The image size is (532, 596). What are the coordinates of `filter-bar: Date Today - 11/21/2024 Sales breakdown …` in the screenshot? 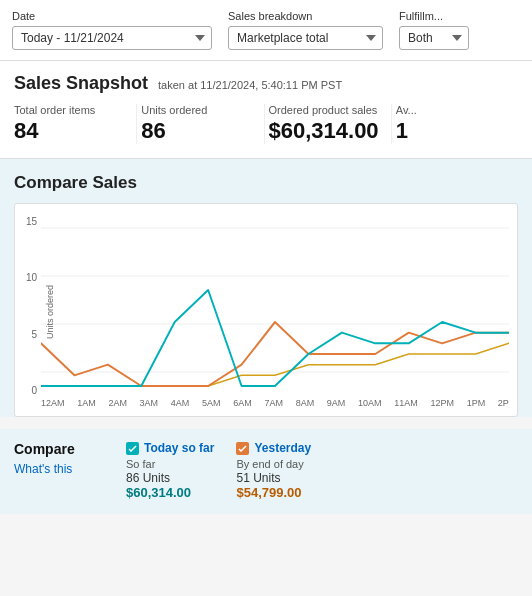 It's located at (266, 30).